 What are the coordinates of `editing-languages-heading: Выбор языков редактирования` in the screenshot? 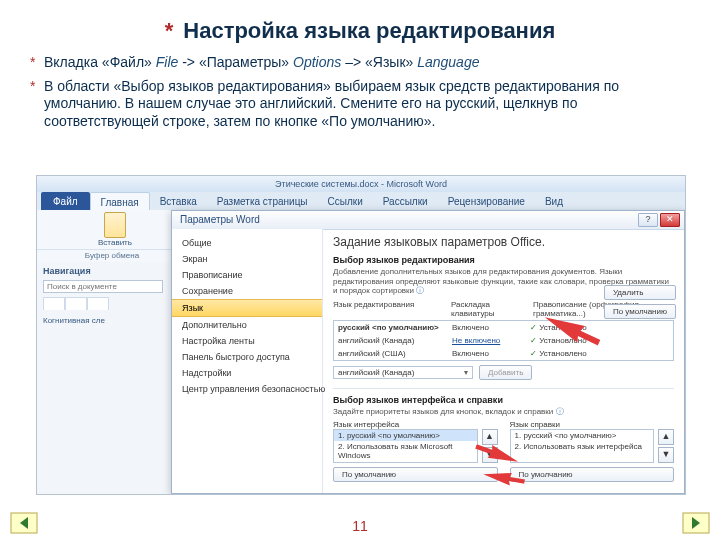 It's located at (504, 260).